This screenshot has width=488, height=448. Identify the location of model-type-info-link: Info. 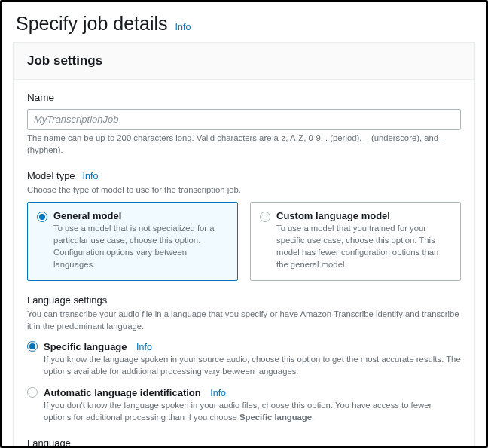
(90, 176).